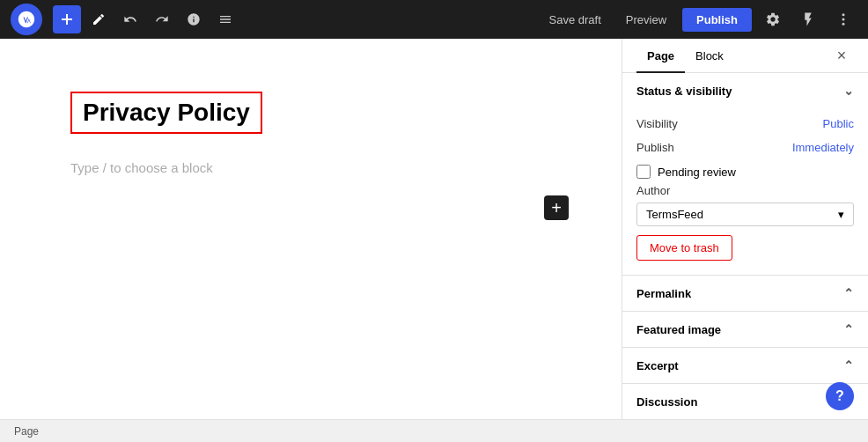 The image size is (868, 442). What do you see at coordinates (194, 19) in the screenshot?
I see `info-button` at bounding box center [194, 19].